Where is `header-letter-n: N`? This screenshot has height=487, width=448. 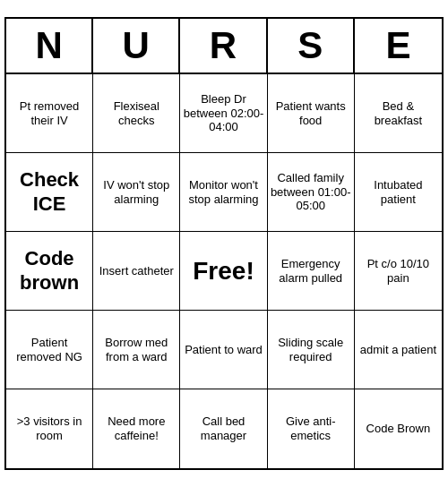 header-letter-n: N is located at coordinates (50, 46).